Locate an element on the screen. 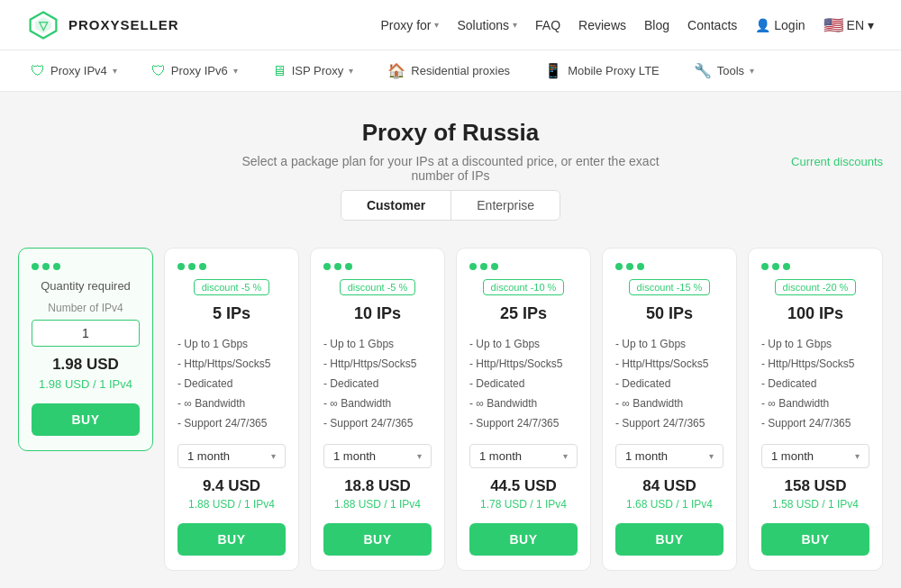  card-per: 1.78 USD / 1 IPv4 is located at coordinates (523, 504).